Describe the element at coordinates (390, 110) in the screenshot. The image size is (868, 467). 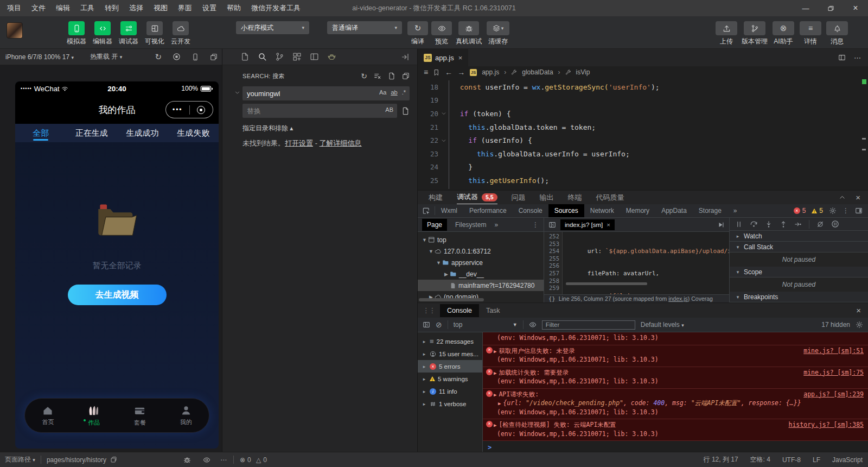
I see `preserve-case-toggle: AB` at that location.